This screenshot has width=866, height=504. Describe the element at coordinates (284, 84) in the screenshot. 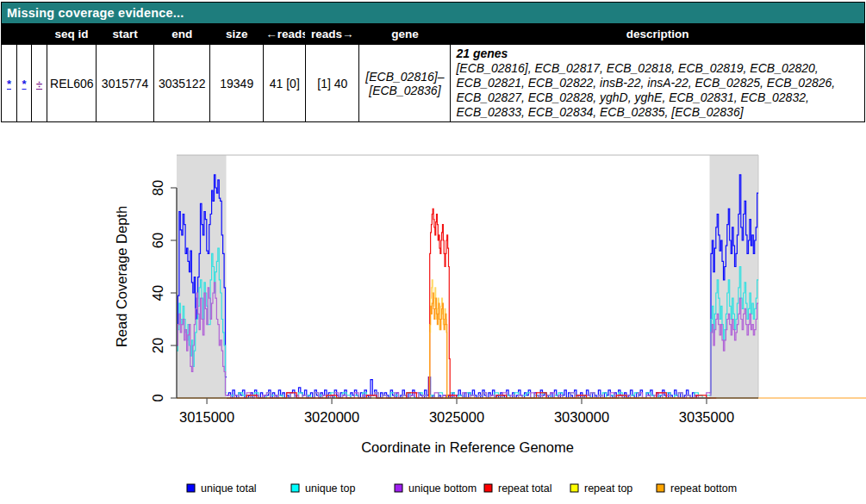

I see `reads-left-cell: 41 [0]` at that location.